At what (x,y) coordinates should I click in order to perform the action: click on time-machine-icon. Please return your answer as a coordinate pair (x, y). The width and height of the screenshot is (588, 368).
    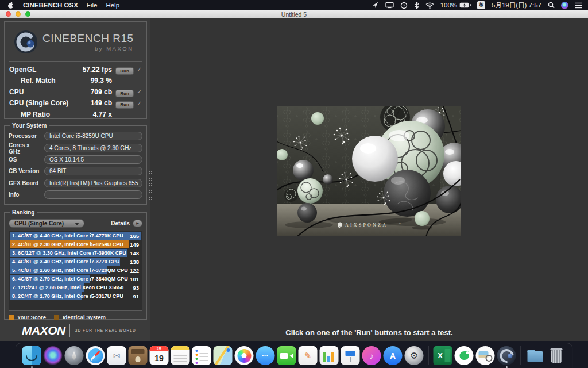
    Looking at the image, I should click on (404, 6).